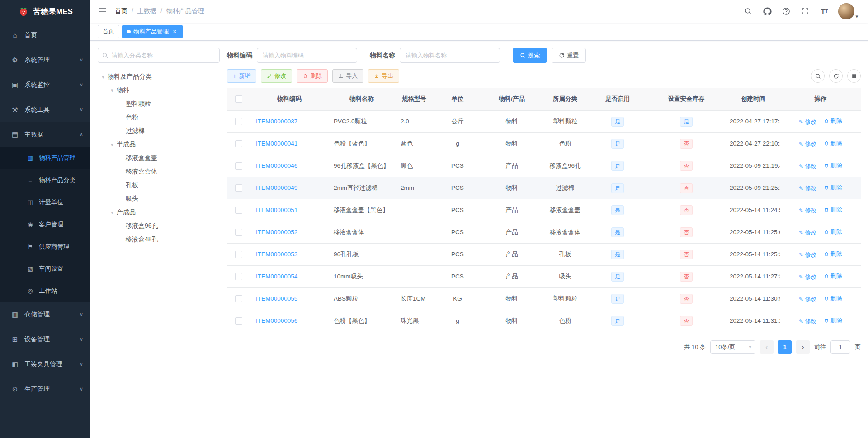 Image resolution: width=868 pixels, height=438 pixels. What do you see at coordinates (159, 172) in the screenshot?
I see `tree-node: 移液盒盒体` at bounding box center [159, 172].